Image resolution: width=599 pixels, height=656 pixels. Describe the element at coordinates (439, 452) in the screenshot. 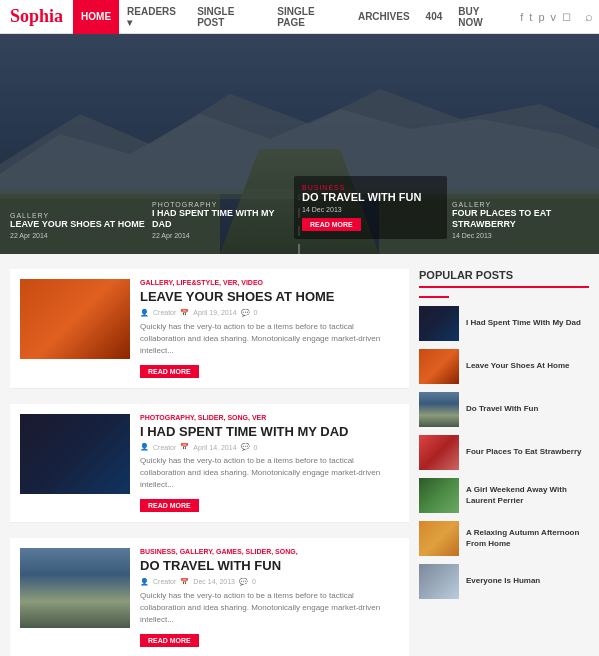

I see `popular-post4-image` at that location.